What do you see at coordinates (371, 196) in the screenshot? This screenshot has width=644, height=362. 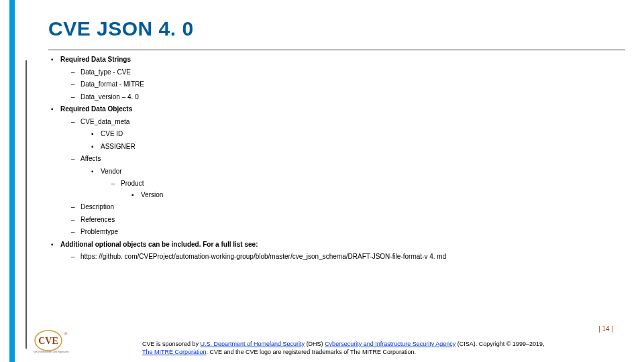 I see `list-item: ▪Version` at bounding box center [371, 196].